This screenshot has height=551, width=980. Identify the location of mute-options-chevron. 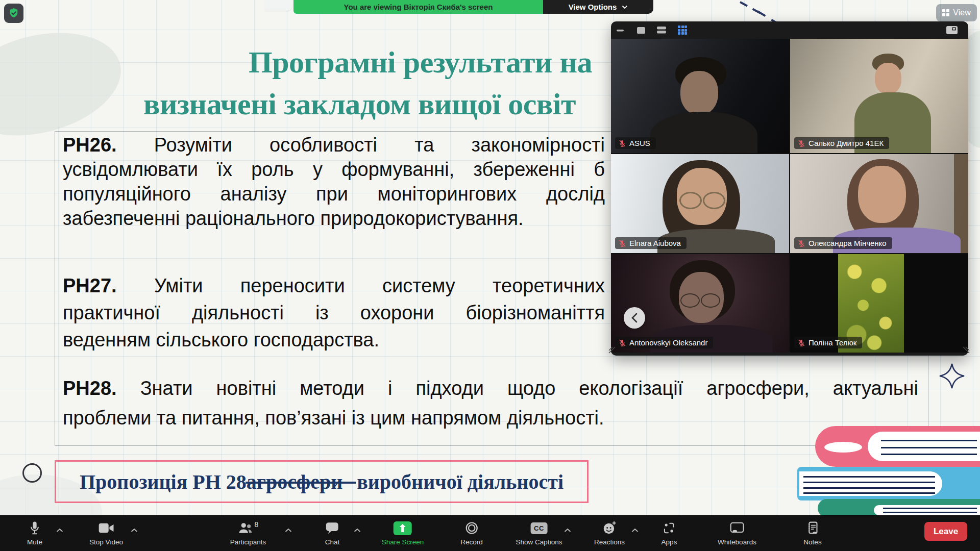
(60, 530).